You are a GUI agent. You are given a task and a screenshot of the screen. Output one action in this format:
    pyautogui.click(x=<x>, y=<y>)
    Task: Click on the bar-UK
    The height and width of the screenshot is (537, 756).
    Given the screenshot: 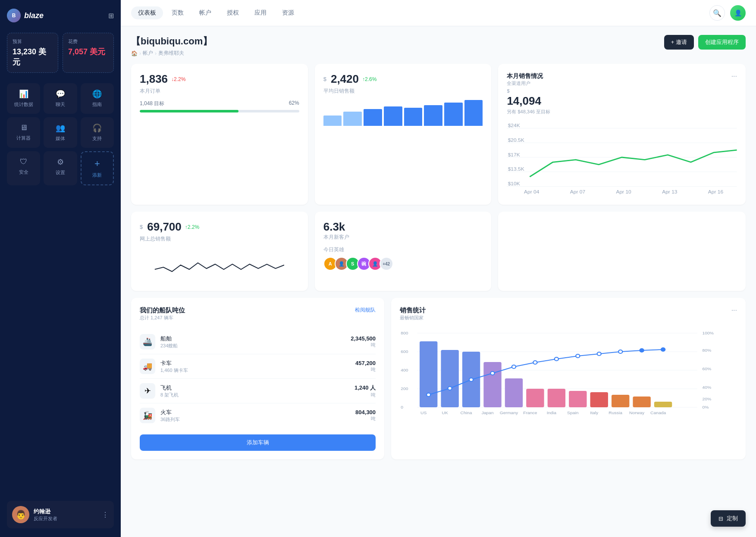 What is the action you would take?
    pyautogui.click(x=450, y=378)
    